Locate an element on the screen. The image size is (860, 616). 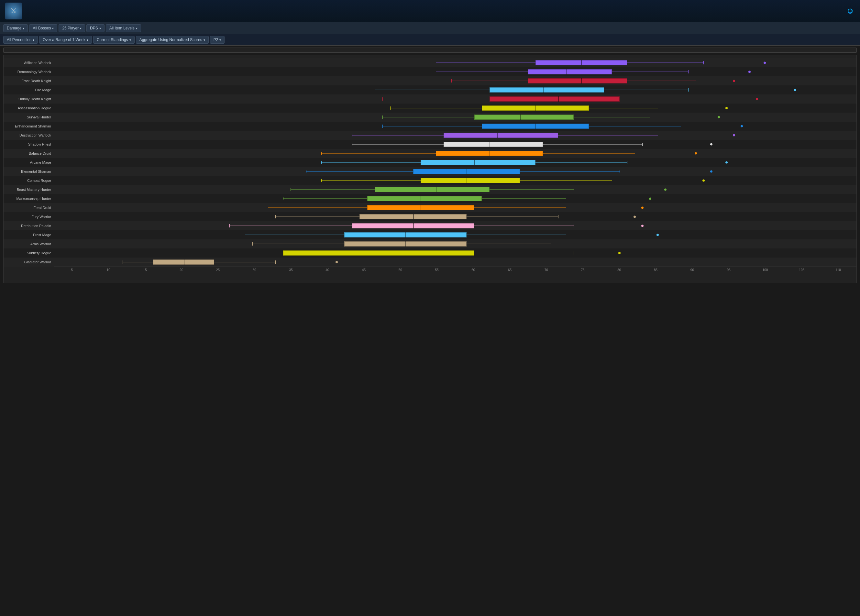
x-tick: 90 is located at coordinates (692, 270).